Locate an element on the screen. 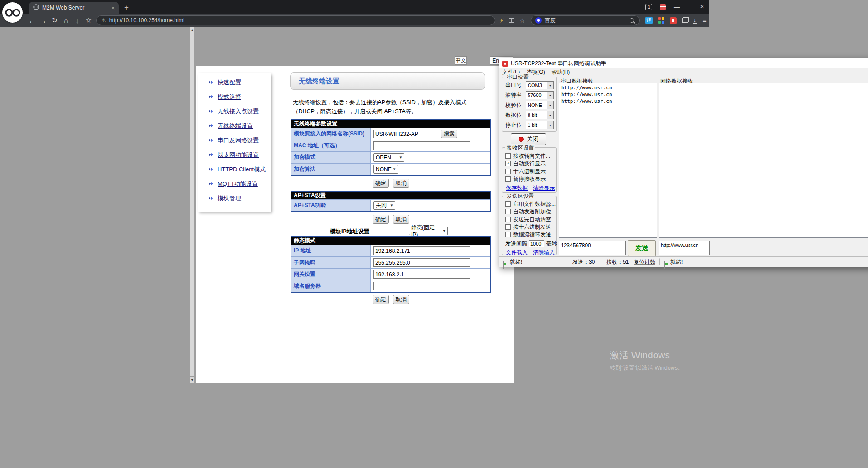 Image resolution: width=868 pixels, height=468 pixels. menu-icon: ≡ is located at coordinates (704, 20).